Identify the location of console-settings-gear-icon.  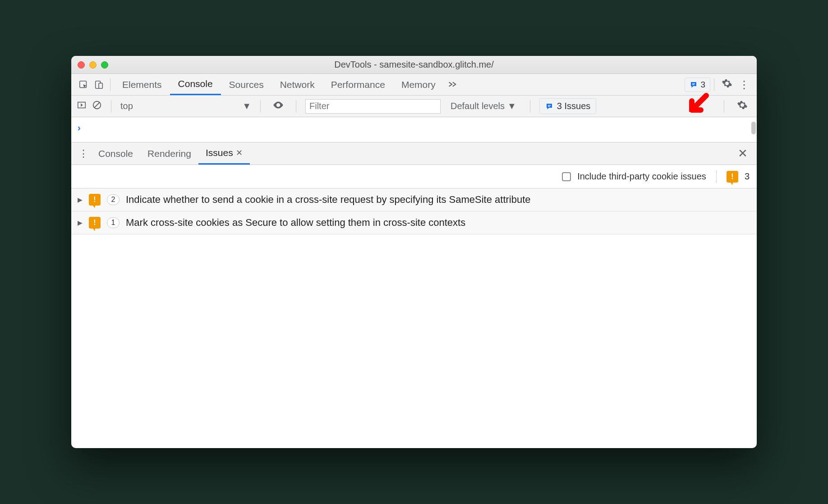
(742, 106).